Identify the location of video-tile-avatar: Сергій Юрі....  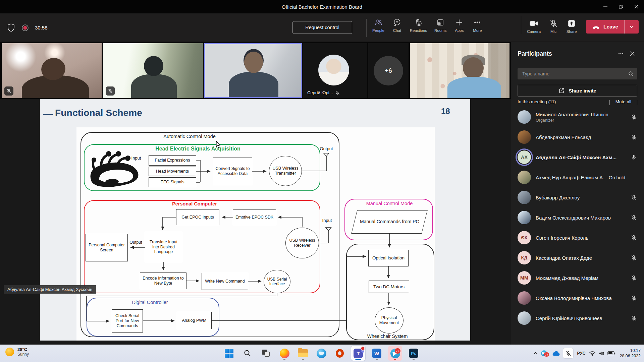
(335, 71).